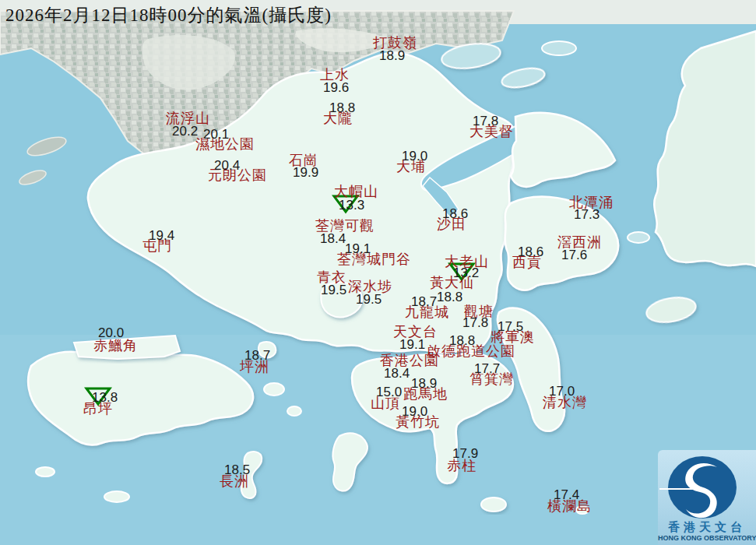 The width and height of the screenshot is (756, 545). What do you see at coordinates (227, 165) in the screenshot?
I see `station-temperature: 20.4` at bounding box center [227, 165].